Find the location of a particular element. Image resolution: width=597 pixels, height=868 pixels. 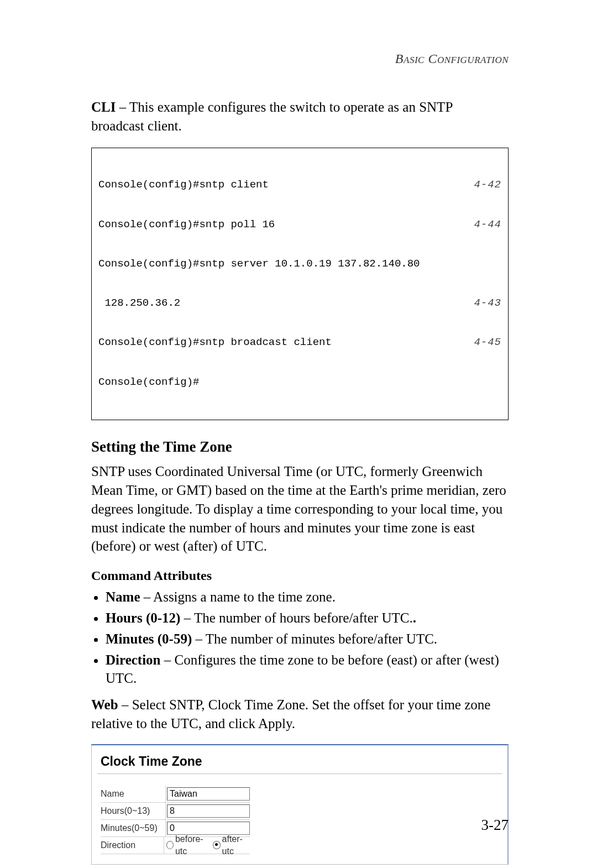

web-intro-text: – Select SNTP, Clock Time Zone. Set the … is located at coordinates (291, 714).